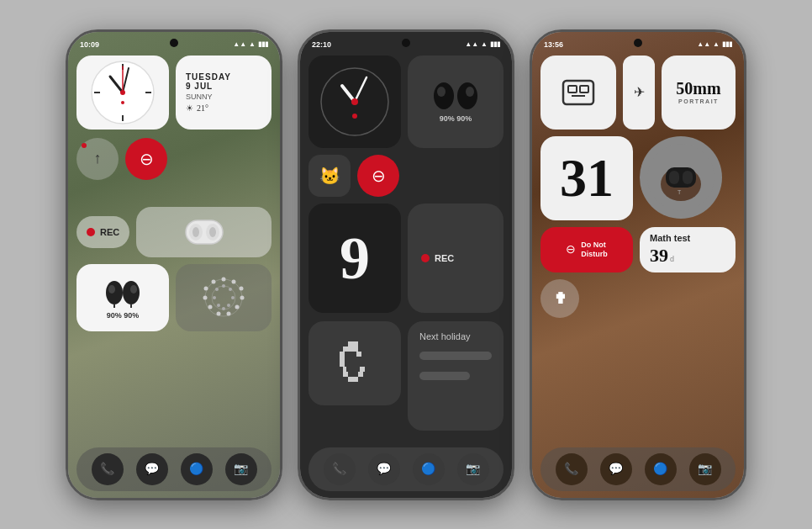  I want to click on phone3-camera-widget, so click(578, 93).